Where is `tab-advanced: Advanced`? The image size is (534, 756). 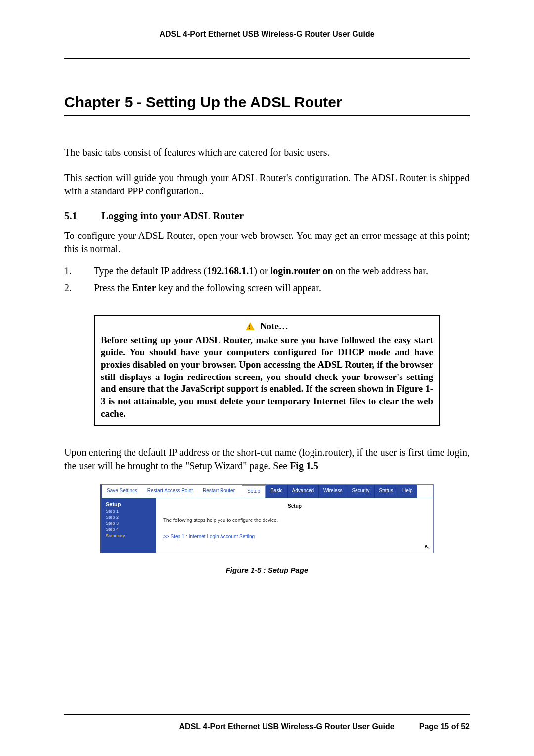
tab-advanced: Advanced is located at coordinates (303, 491).